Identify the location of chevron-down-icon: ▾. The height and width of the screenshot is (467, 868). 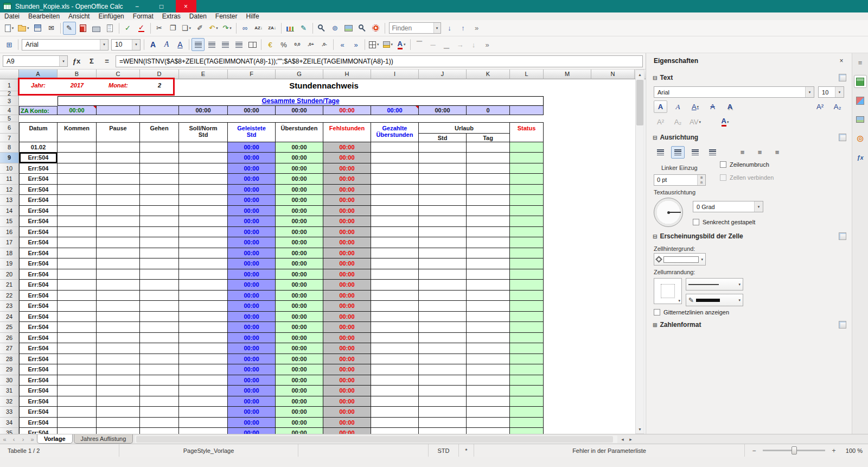
(437, 28).